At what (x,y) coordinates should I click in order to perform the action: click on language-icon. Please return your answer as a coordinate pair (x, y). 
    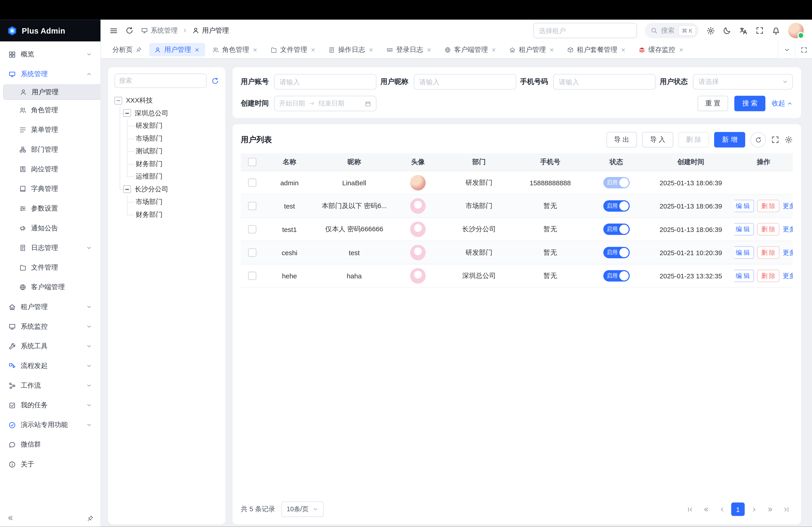
    Looking at the image, I should click on (743, 31).